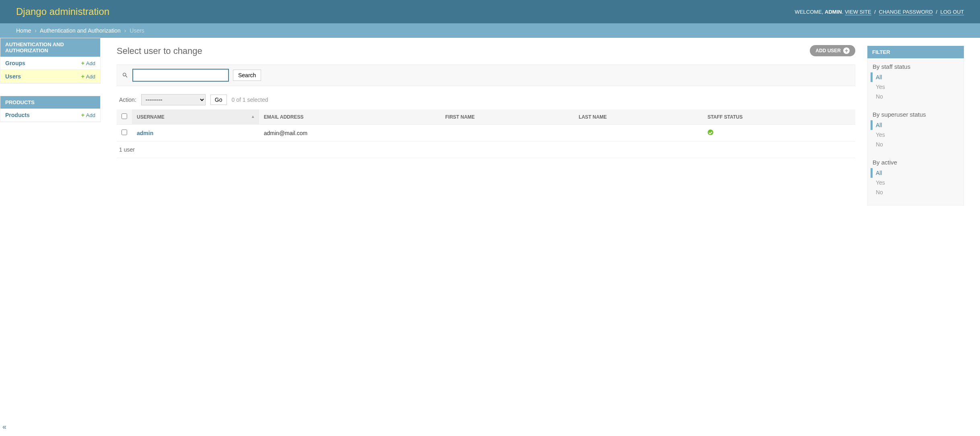 Image resolution: width=980 pixels, height=436 pixels. What do you see at coordinates (350, 133) in the screenshot?
I see `row-email: admin@mail.com` at bounding box center [350, 133].